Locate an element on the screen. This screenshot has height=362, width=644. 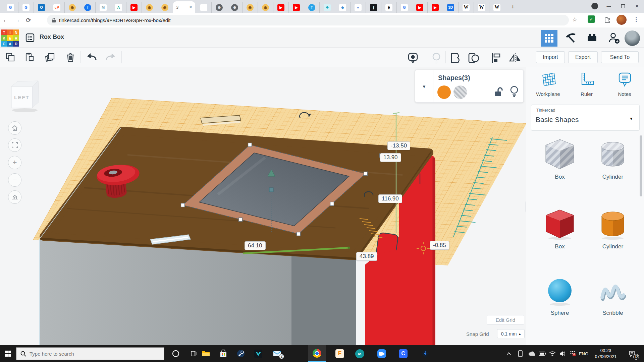
predator-button is located at coordinates (258, 354).